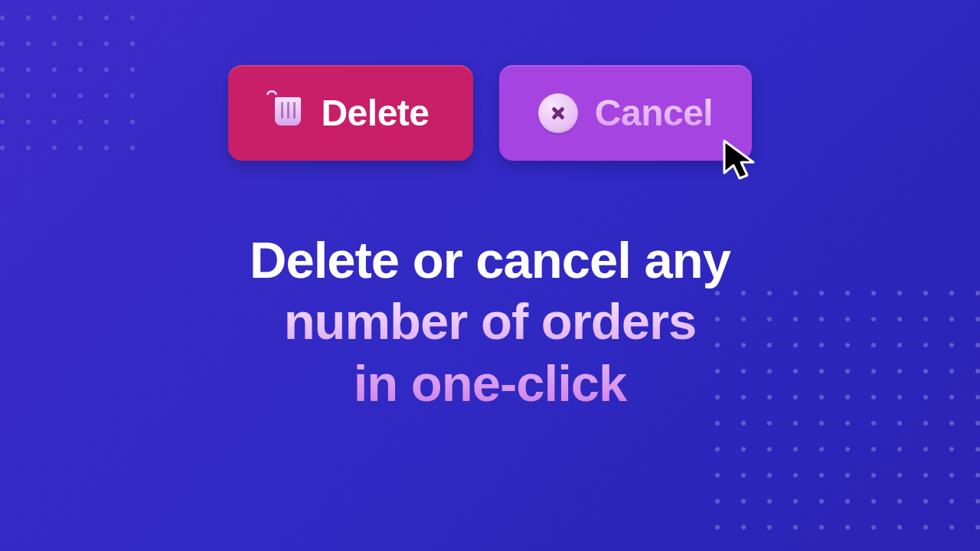 Image resolution: width=980 pixels, height=551 pixels. I want to click on cancel-button-label: Cancel, so click(654, 113).